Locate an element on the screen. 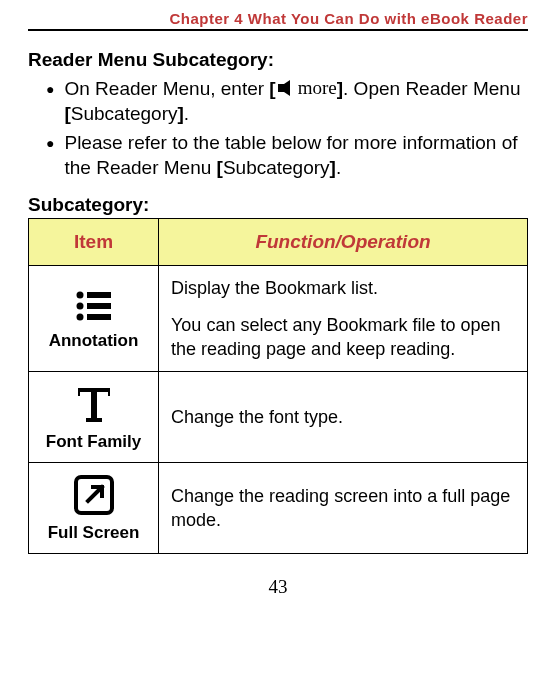 This screenshot has width=556, height=676. table-header-row: Item Function/Operation is located at coordinates (278, 242).